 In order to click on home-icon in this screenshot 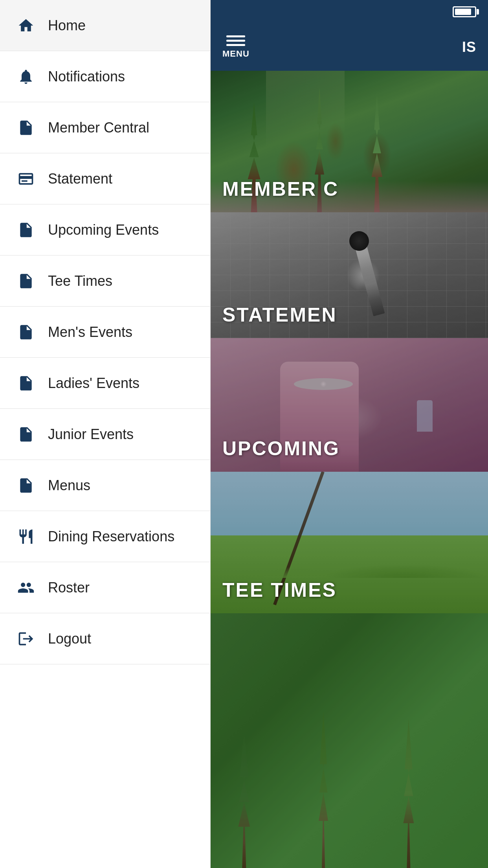, I will do `click(26, 26)`.